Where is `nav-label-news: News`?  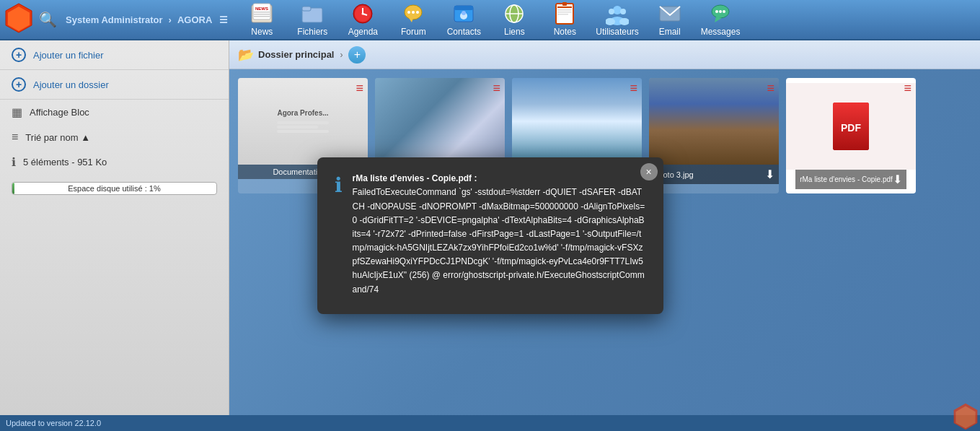
nav-label-news: News is located at coordinates (262, 32).